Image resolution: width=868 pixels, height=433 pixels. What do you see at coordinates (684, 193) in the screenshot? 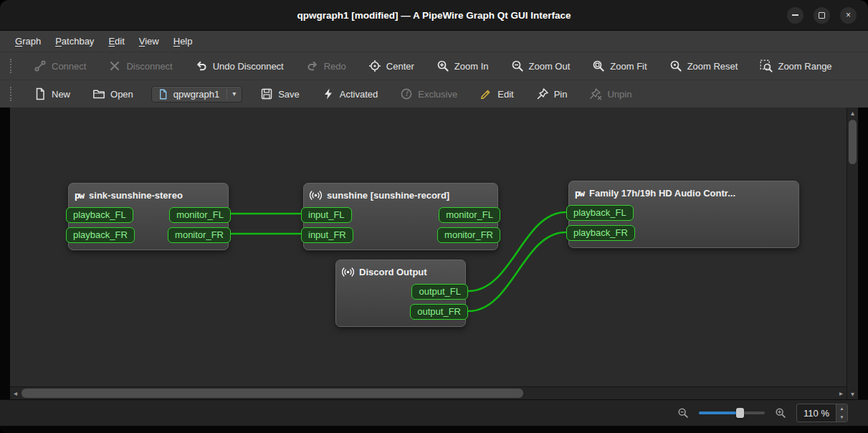
I see `node-title: pw Family 17h/19h HD Audio Contr...` at bounding box center [684, 193].